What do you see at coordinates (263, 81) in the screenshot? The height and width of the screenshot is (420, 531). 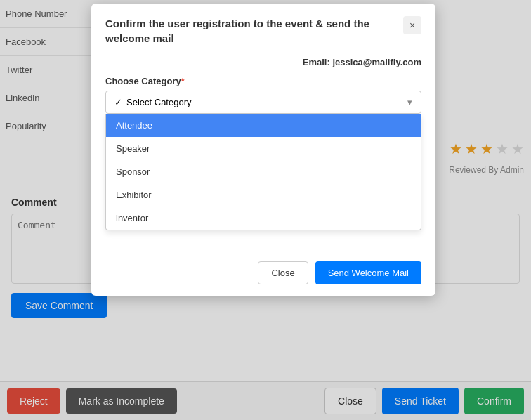 I see `choose-category-label: Choose Category*` at bounding box center [263, 81].